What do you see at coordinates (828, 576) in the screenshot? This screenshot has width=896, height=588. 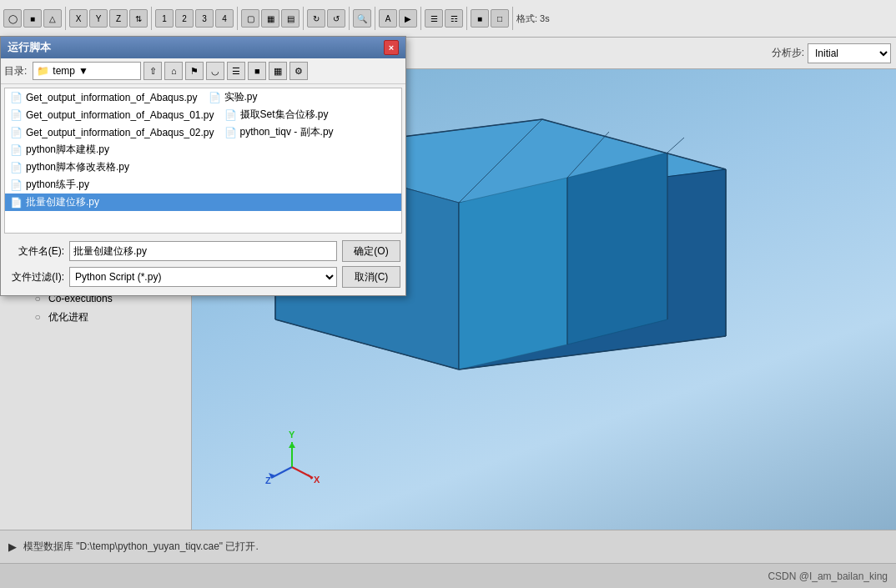 I see `watermark-text: CSDN @I_am_bailan_king` at bounding box center [828, 576].